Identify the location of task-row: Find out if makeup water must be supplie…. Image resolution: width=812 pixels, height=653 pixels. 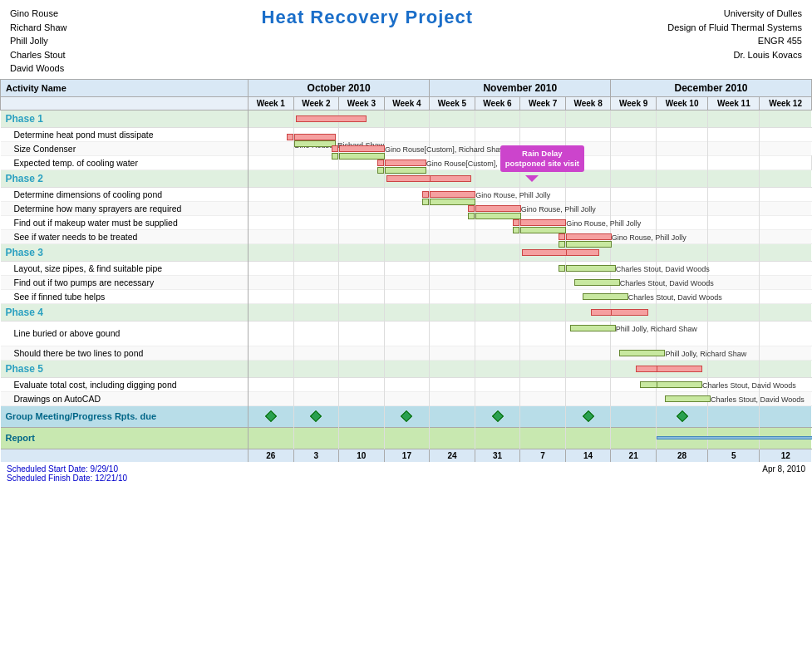
(407, 223).